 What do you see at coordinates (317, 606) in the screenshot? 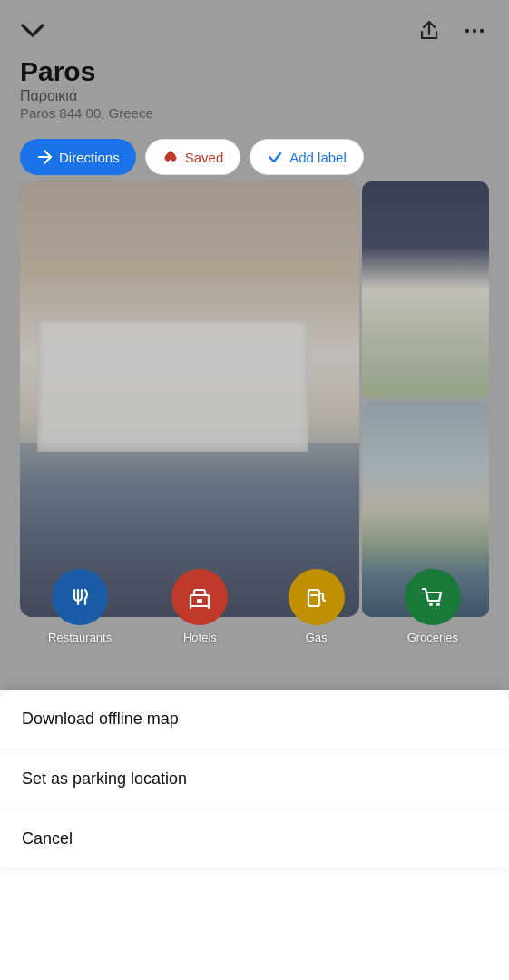
I see `category-gas: Gas` at bounding box center [317, 606].